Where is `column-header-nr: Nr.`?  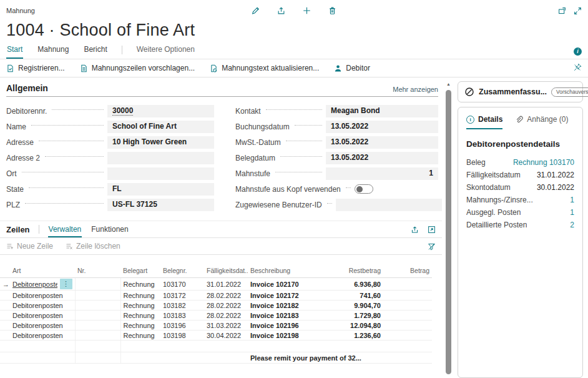 column-header-nr: Nr. is located at coordinates (97, 271).